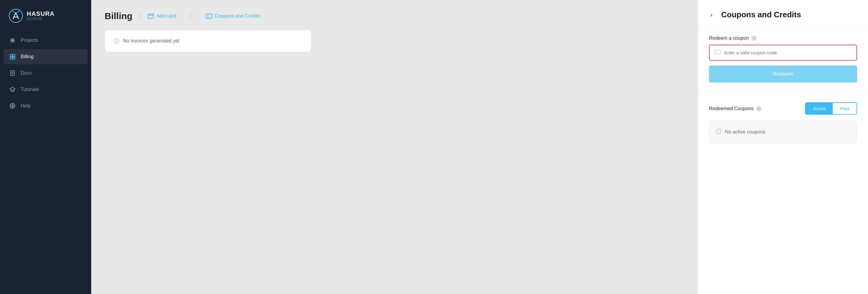  Describe the element at coordinates (204, 16) in the screenshot. I see `header-nav: Add card Coupons and Credits` at that location.